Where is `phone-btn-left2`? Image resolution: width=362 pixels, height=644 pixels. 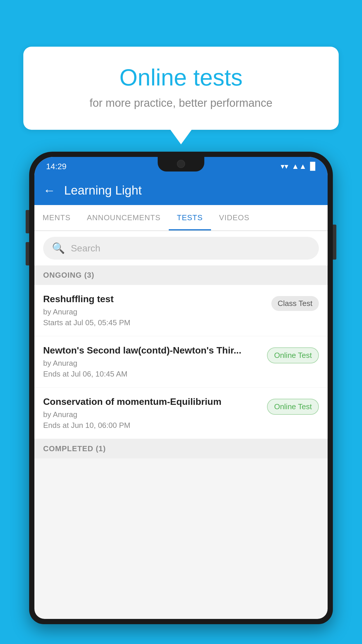
phone-btn-left2 is located at coordinates (27, 254).